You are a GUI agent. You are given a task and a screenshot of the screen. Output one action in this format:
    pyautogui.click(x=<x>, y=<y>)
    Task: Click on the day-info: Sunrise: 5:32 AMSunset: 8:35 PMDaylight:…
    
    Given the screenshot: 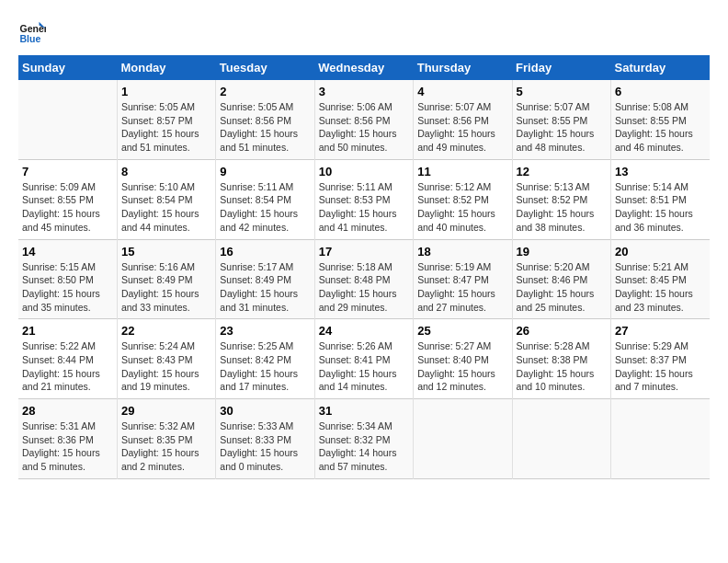 What is the action you would take?
    pyautogui.click(x=166, y=447)
    